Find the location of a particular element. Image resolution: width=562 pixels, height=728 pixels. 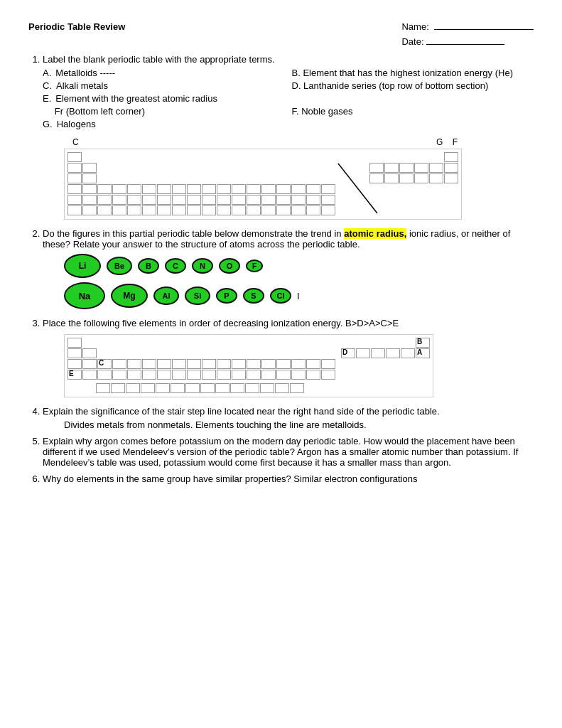

q1-col-right: B. Element that has the highest ionizati… is located at coordinates (409, 100).